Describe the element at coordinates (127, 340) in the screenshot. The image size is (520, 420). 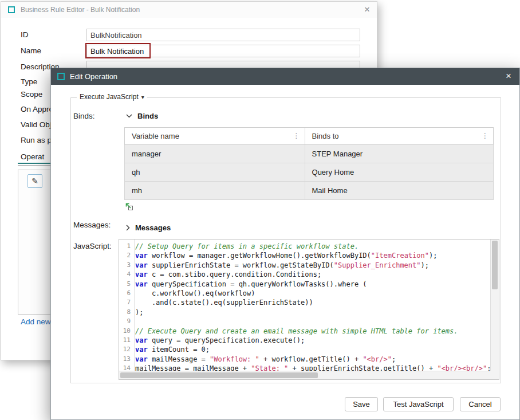
I see `line-number: 11` at that location.